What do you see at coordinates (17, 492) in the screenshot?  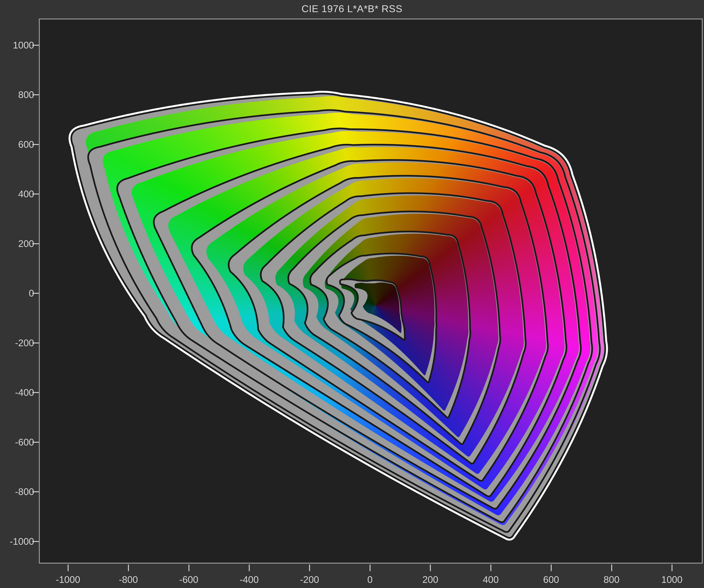 I see `y-tick-label: -800` at bounding box center [17, 492].